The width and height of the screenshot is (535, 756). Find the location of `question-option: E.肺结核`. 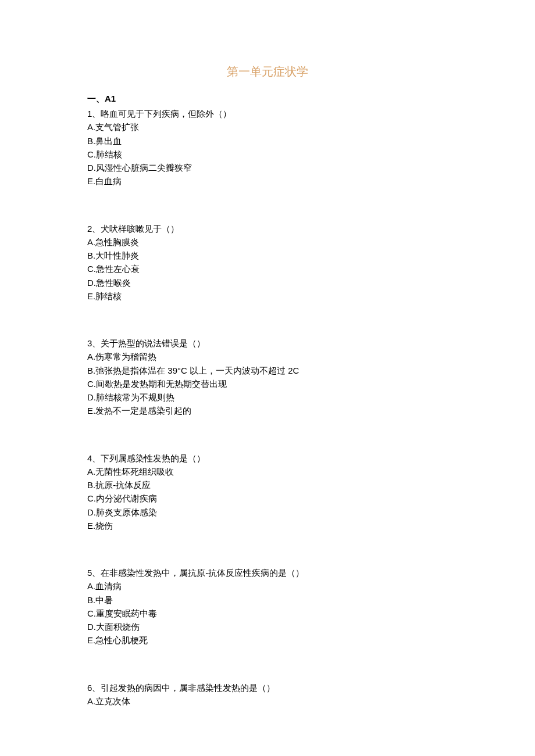

question-option: E.肺结核 is located at coordinates (268, 296).